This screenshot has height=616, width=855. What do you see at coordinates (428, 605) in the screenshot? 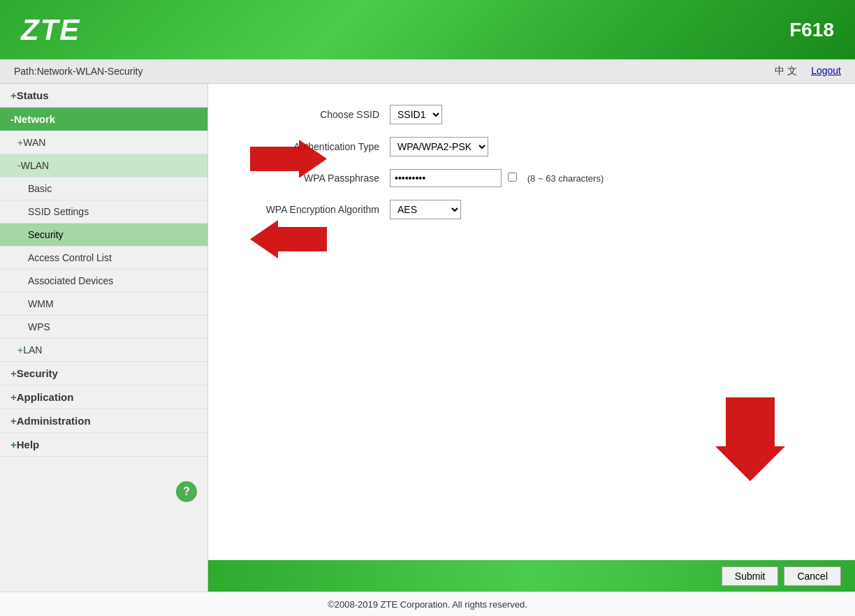
I see `footer-text: ©2008-2019 ZTE Corporation. All rights r…` at bounding box center [428, 605].